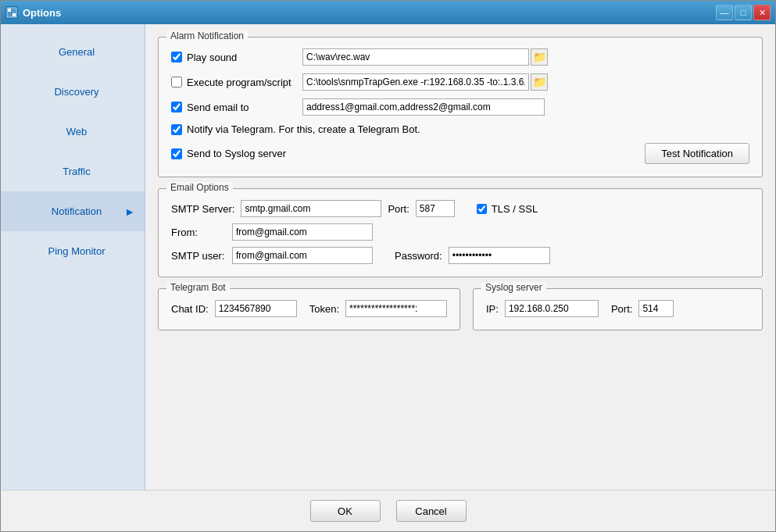 This screenshot has height=532, width=776. I want to click on syslog-server-title: Syslog server, so click(514, 287).